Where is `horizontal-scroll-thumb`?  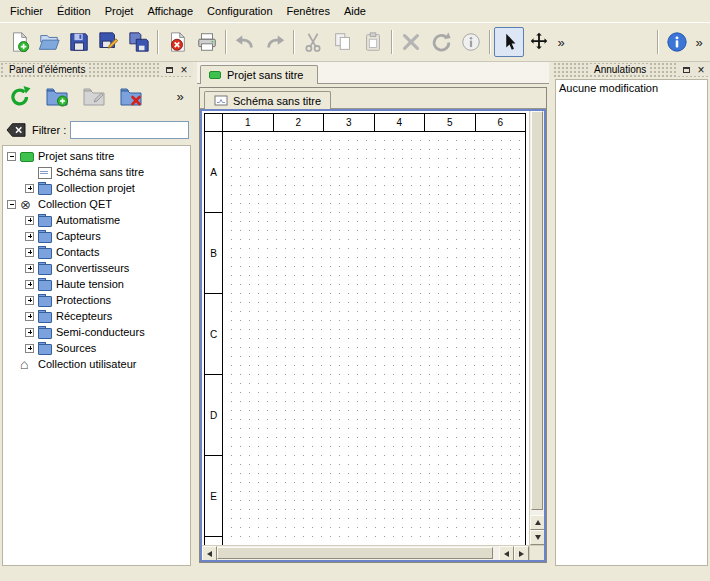
horizontal-scroll-thumb is located at coordinates (355, 553).